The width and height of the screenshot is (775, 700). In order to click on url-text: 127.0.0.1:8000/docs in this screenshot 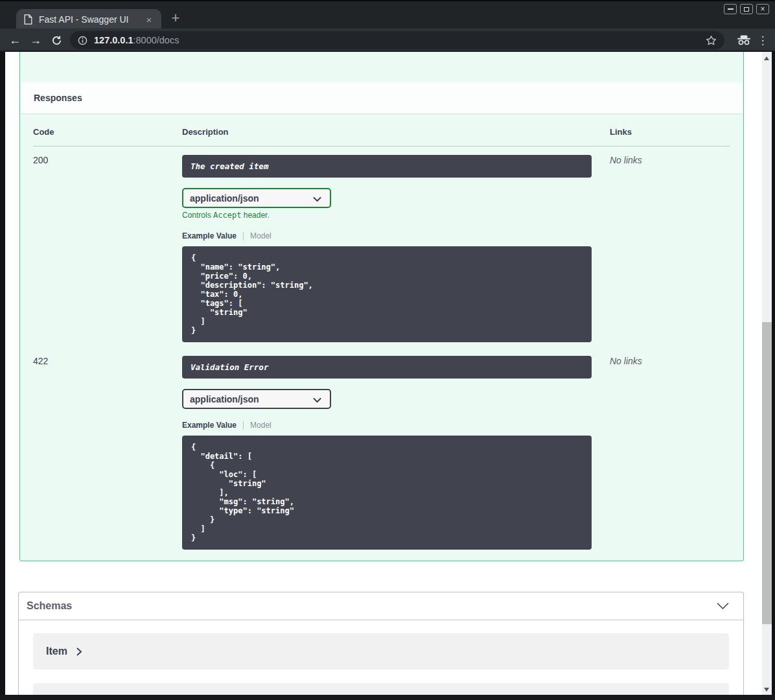, I will do `click(400, 40)`.